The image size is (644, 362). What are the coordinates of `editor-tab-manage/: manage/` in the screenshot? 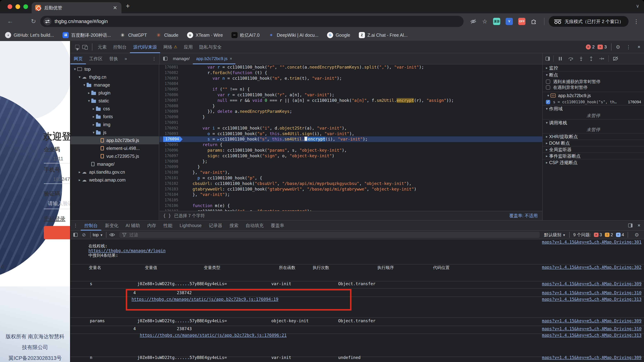 It's located at (181, 59).